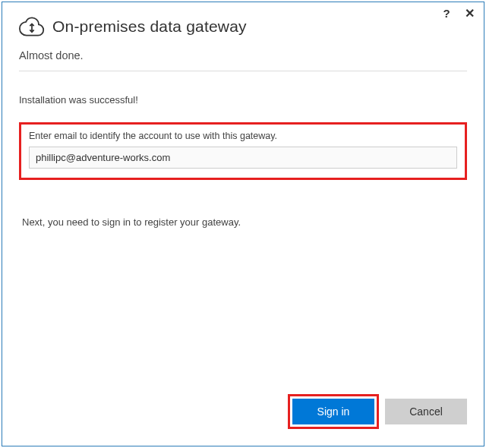 The height and width of the screenshot is (448, 486). Describe the element at coordinates (243, 136) in the screenshot. I see `email-label: Enter email to identify the account to u…` at that location.